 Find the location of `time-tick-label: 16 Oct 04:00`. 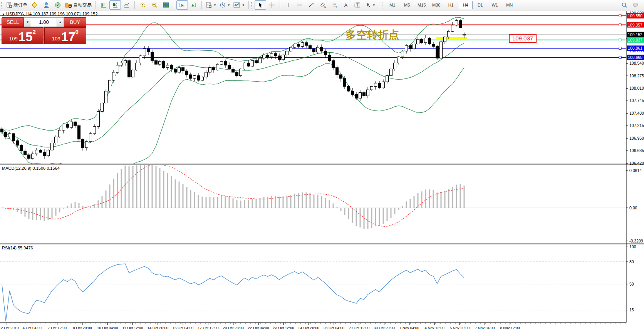

time-tick-label: 16 Oct 04:00 is located at coordinates (183, 328).